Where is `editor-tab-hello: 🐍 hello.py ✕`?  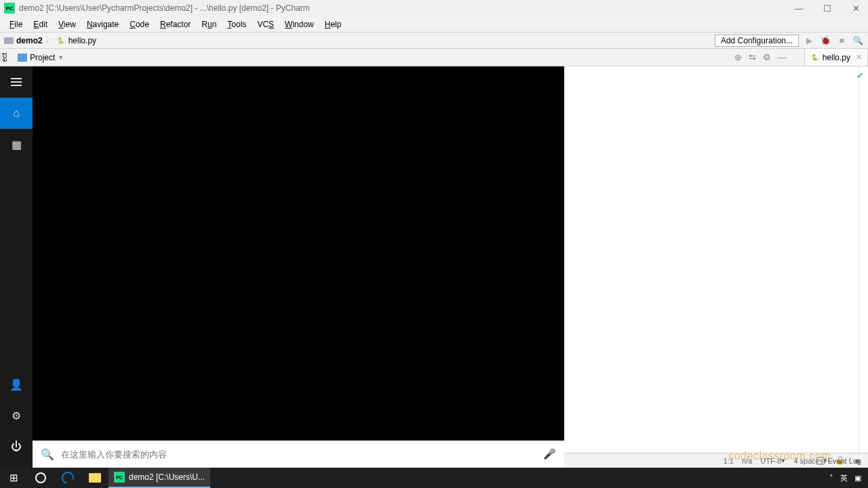 editor-tab-hello: 🐍 hello.py ✕ is located at coordinates (836, 57).